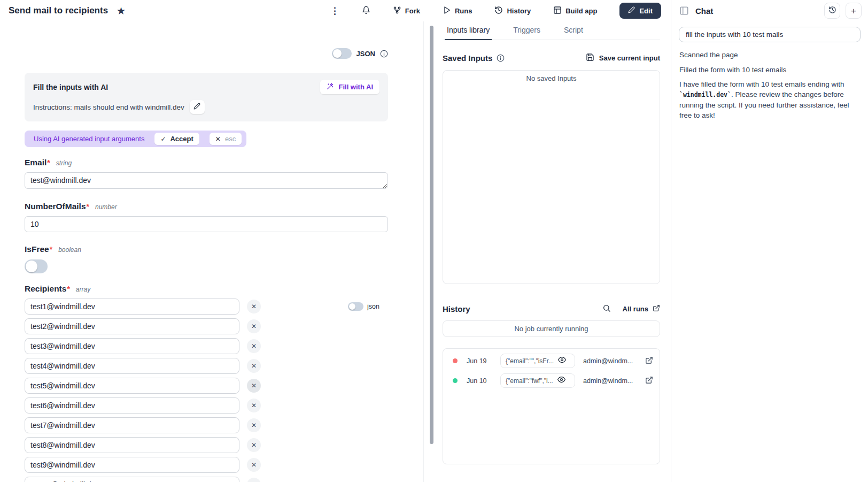 This screenshot has width=868, height=482. What do you see at coordinates (574, 33) in the screenshot?
I see `tab-script: Script` at bounding box center [574, 33].